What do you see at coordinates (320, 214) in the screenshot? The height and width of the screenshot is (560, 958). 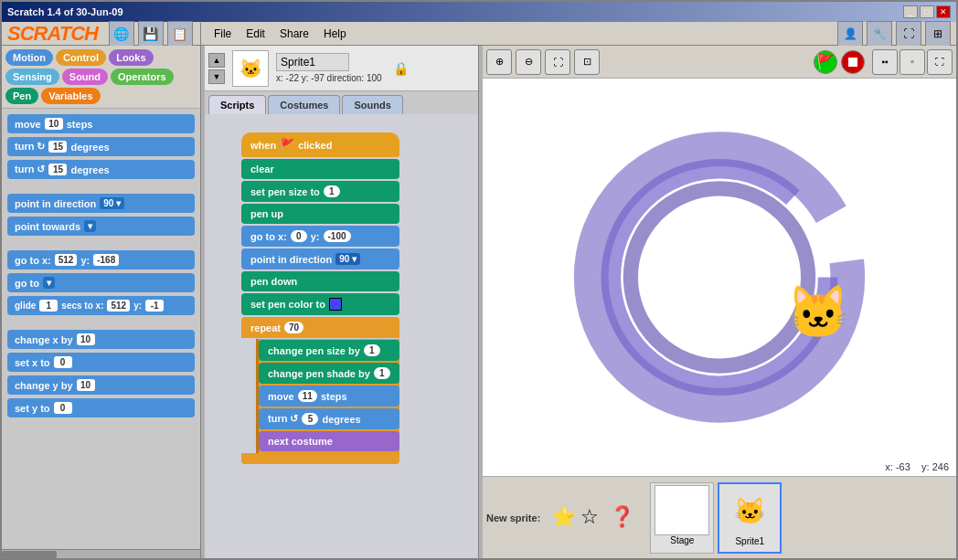 I see `block-pen-up: pen up` at bounding box center [320, 214].